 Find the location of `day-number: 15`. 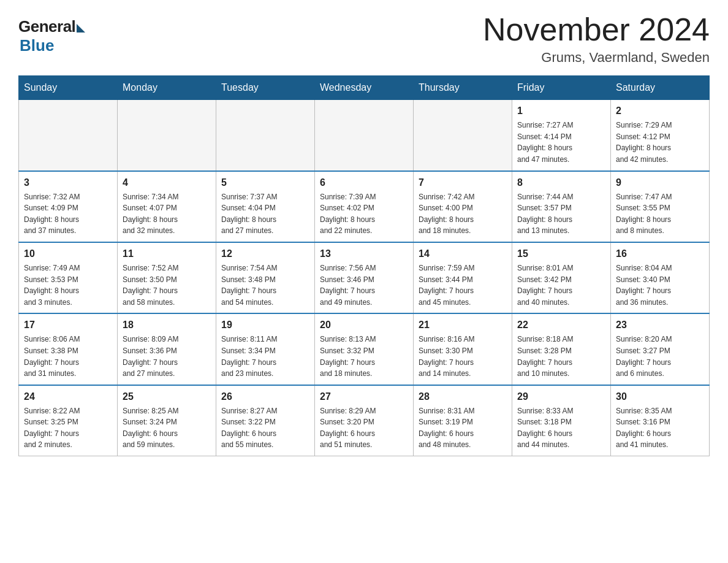

day-number: 15 is located at coordinates (561, 254).